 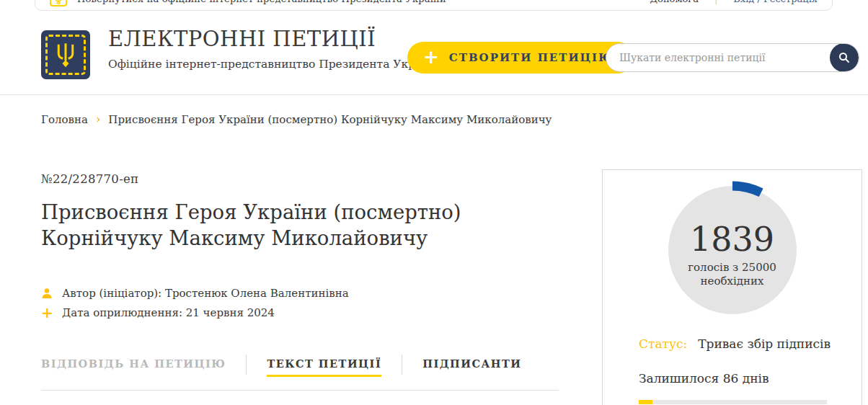 What do you see at coordinates (521, 58) in the screenshot?
I see `create-petition-button: + СТВОРИТИ ПЕТИЦІЮ` at bounding box center [521, 58].